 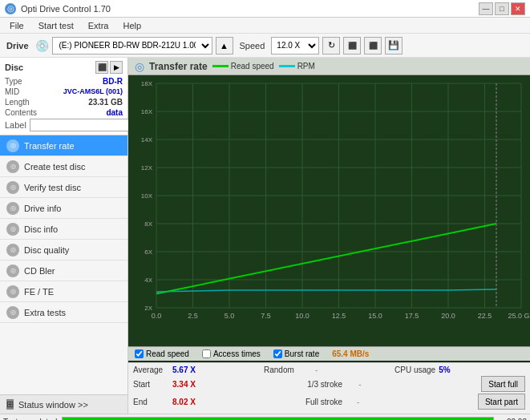 I want to click on menu-bar: File Start test Extra Help, so click(x=265, y=26).